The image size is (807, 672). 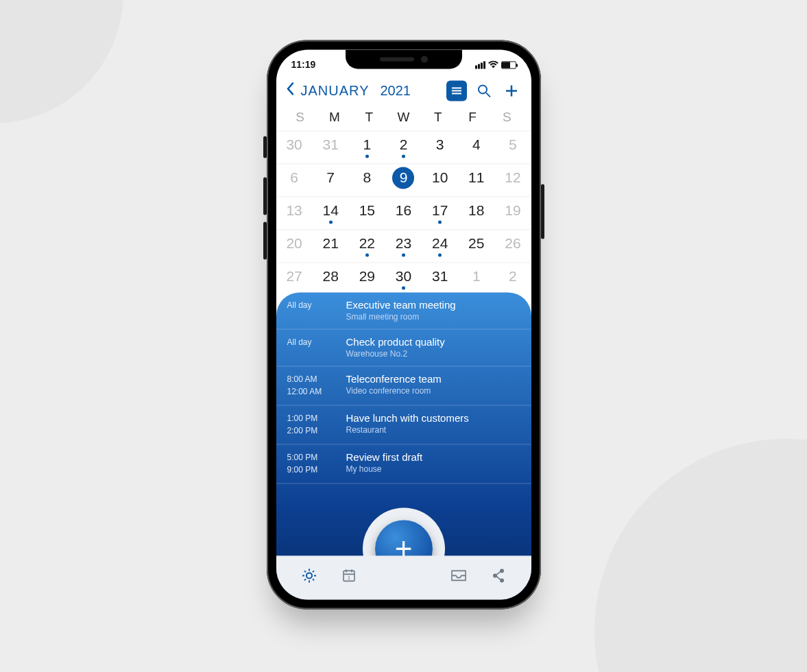 I want to click on inbox-icon, so click(x=459, y=577).